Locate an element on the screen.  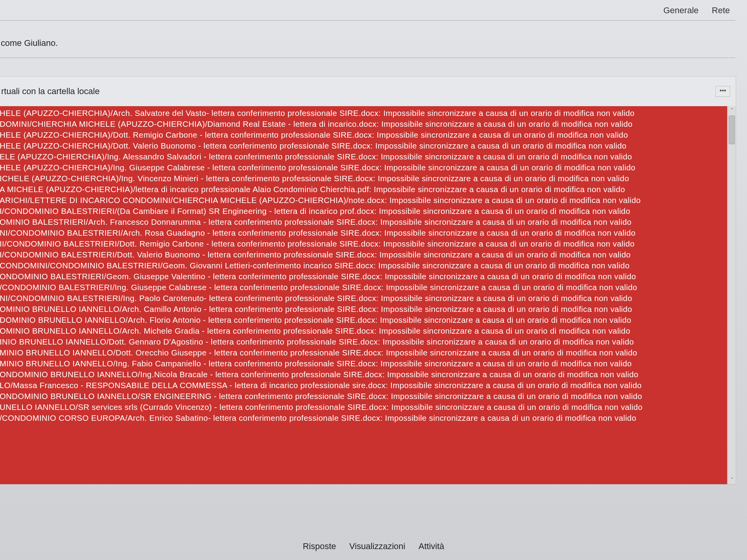
vertical-scrollbar: ˄ ˅ is located at coordinates (731, 295).